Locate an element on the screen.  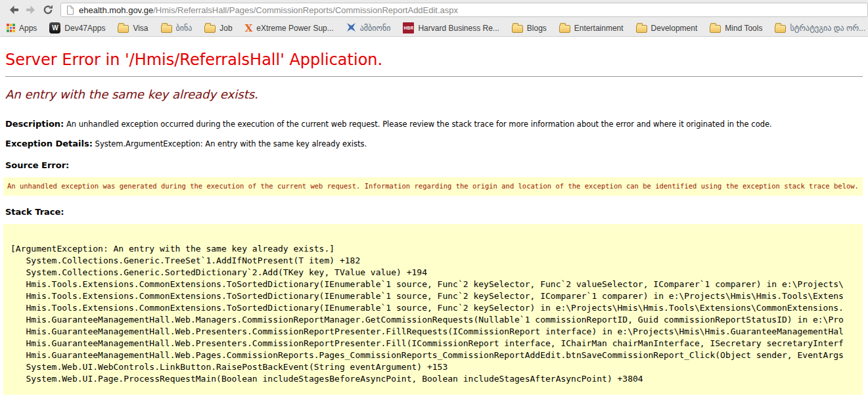
bookmark-label: სტრატეგია და ორ... is located at coordinates (828, 28).